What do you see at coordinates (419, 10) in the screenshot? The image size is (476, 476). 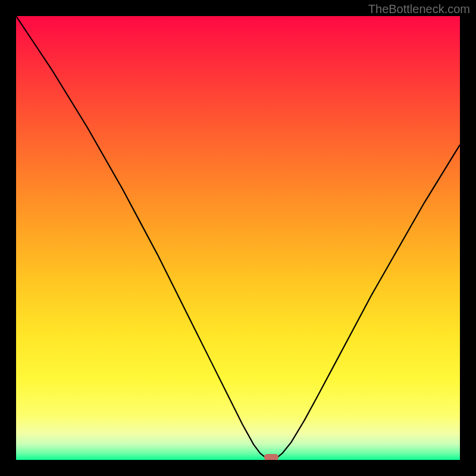 I see `watermark-text: TheBottleneck.com` at bounding box center [419, 10].